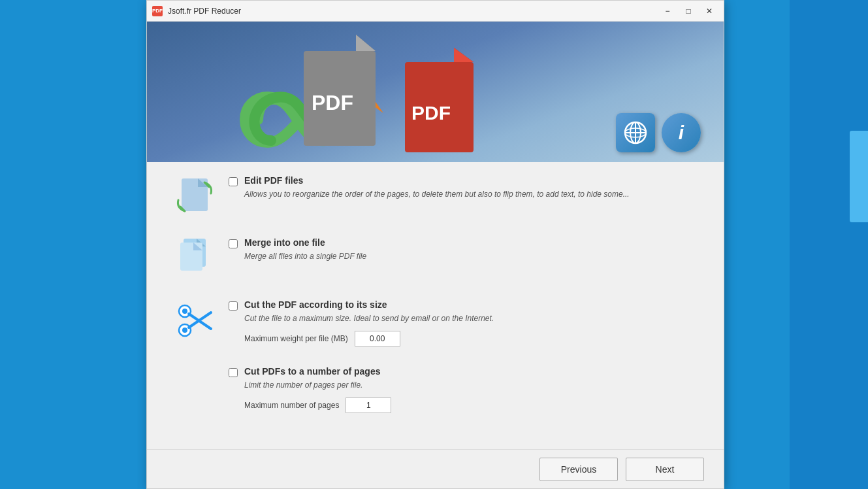 This screenshot has height=489, width=868. I want to click on merge-file-title: Merge into one file, so click(471, 243).